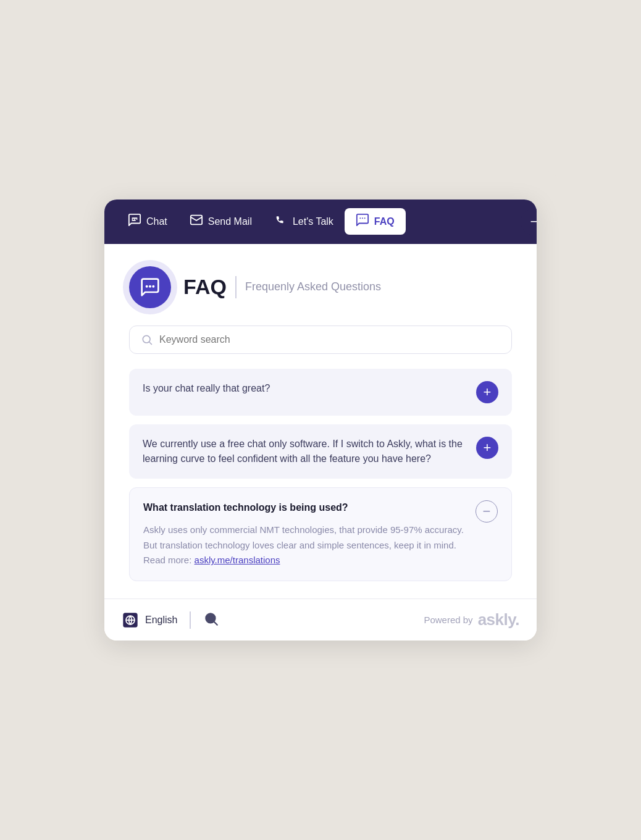 This screenshot has width=641, height=840. I want to click on search-bar, so click(320, 340).